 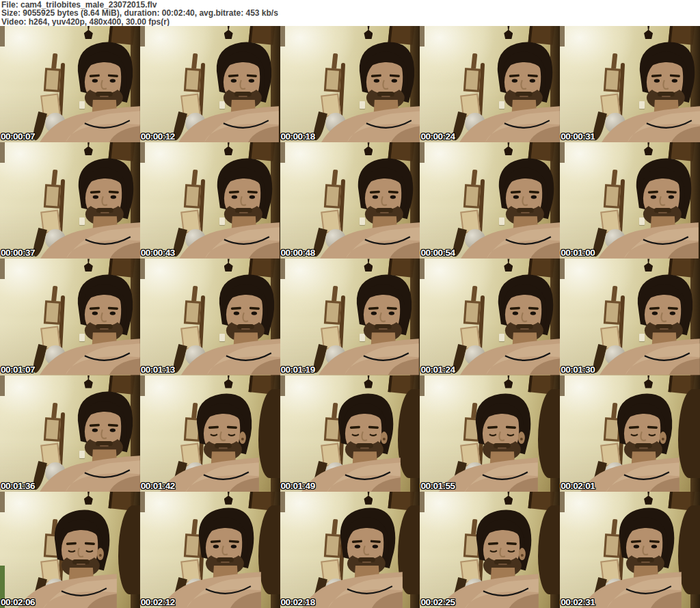 I want to click on thumbnail-frame: 00:00:31, so click(x=630, y=84).